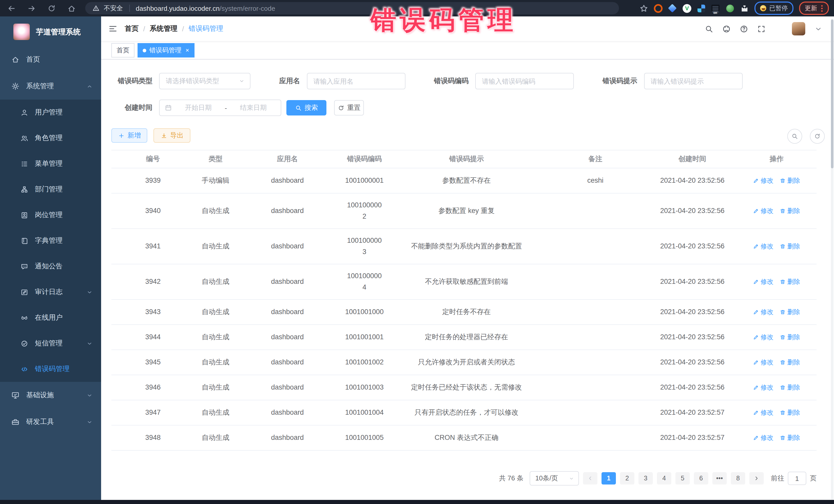  I want to click on sidebar-item-error-code: 错误码管理, so click(51, 369).